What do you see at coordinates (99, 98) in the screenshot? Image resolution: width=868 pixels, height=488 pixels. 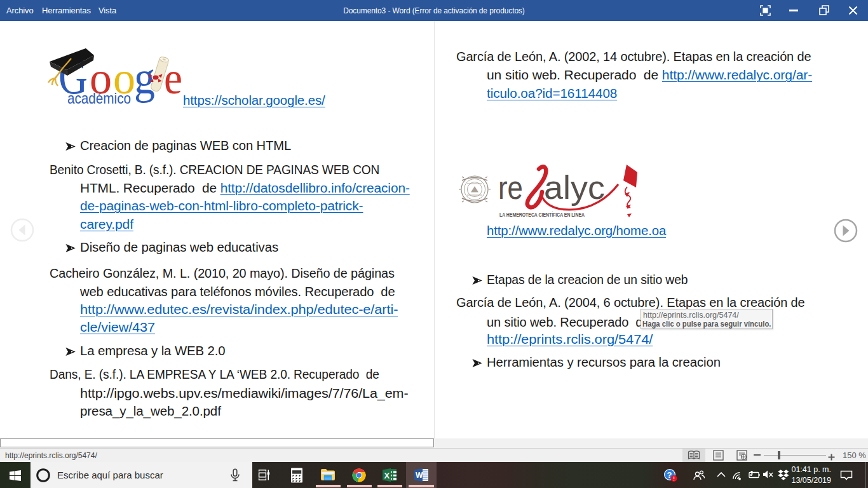 I see `svg-text: académico` at bounding box center [99, 98].